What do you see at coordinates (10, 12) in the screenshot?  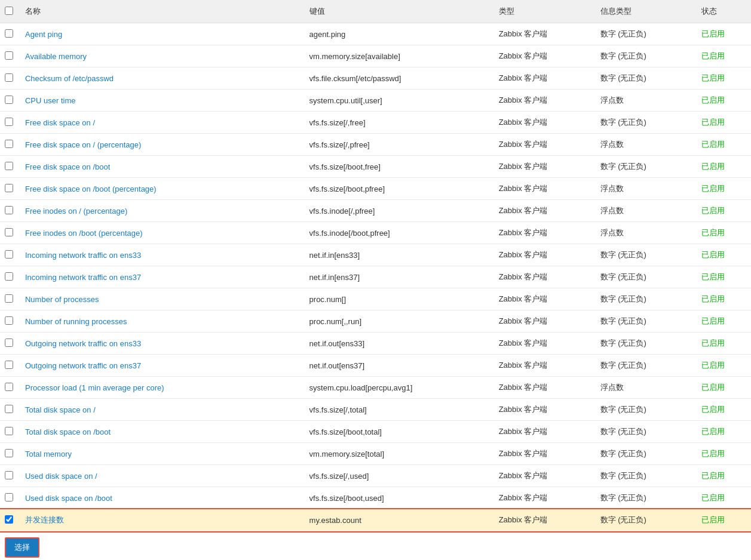 I see `header-checkbox-col` at bounding box center [10, 12].